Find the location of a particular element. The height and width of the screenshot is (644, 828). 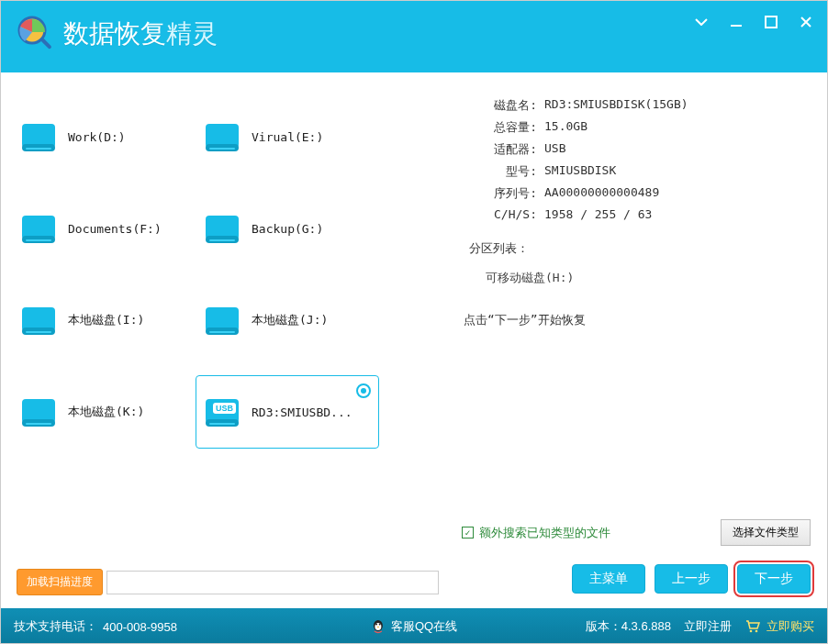

disk-info: 磁盘名:RD3:SMIUSBDISK(15GB) 总容量:15.0GB 适配器:… is located at coordinates (636, 160).